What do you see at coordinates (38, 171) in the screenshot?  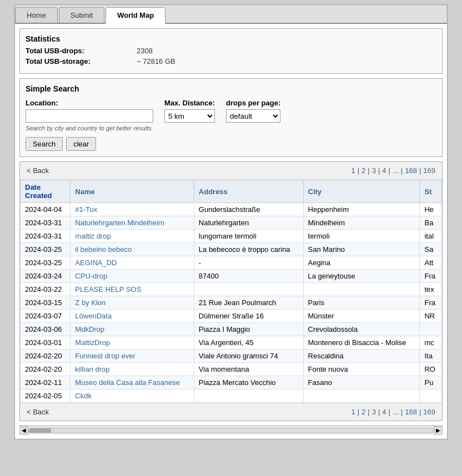 I see `back-button-top: < Back` at bounding box center [38, 171].